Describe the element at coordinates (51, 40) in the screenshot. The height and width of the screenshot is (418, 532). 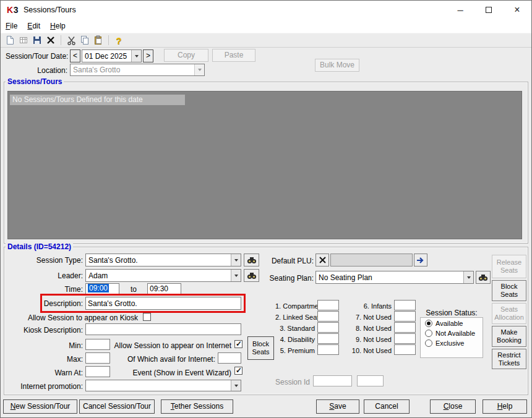
I see `delete-icon` at that location.